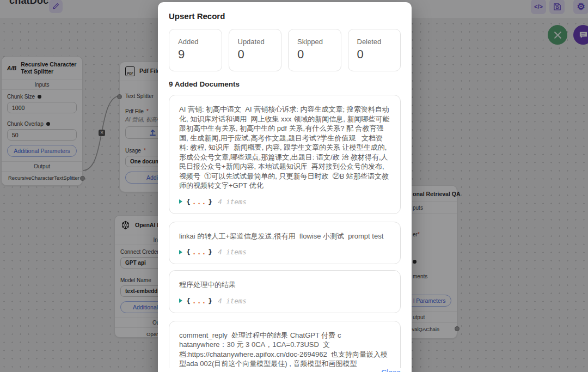 The image size is (588, 372). What do you see at coordinates (375, 41) in the screenshot?
I see `stat-label: Deleted` at bounding box center [375, 41].